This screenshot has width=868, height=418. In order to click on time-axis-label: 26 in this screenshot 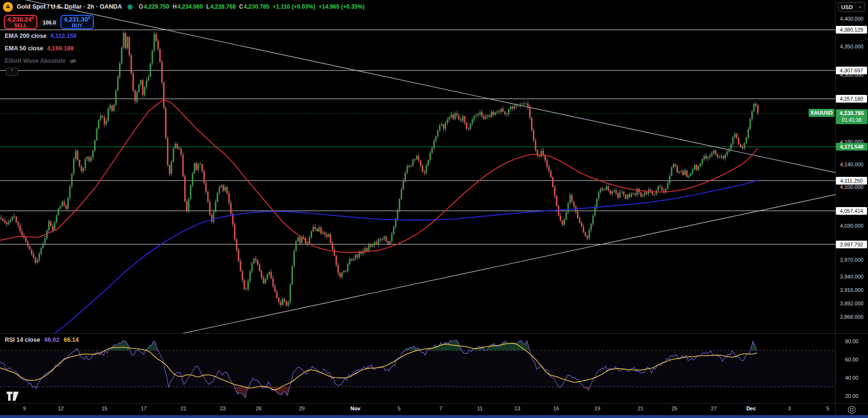, I will do `click(259, 408)`.